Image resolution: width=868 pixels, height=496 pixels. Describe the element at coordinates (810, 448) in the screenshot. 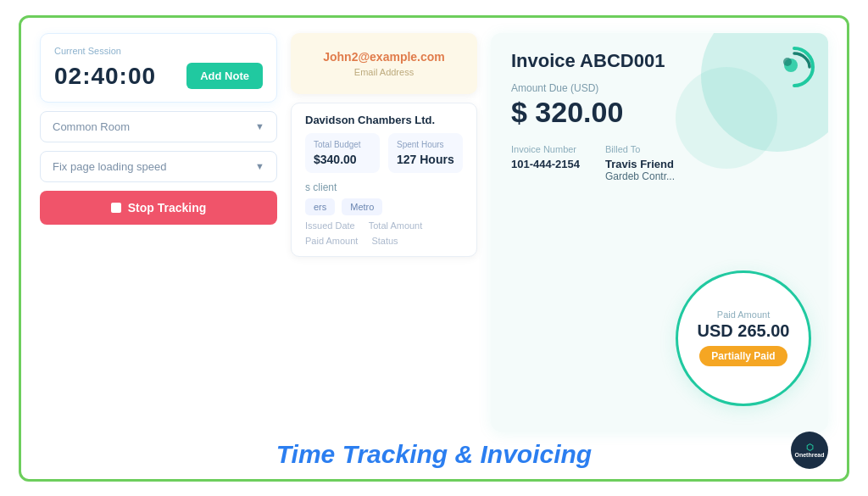

I see `onethread-icon: ⬡` at that location.